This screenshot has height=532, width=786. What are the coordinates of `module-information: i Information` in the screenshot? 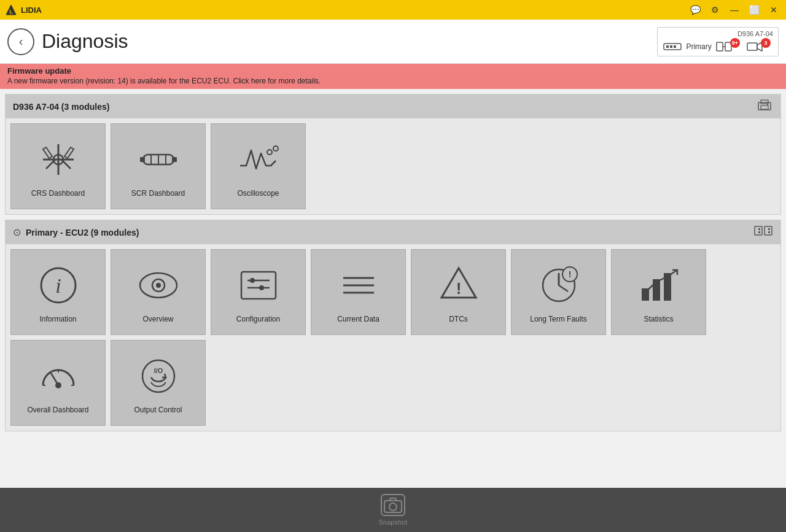 It's located at (58, 292).